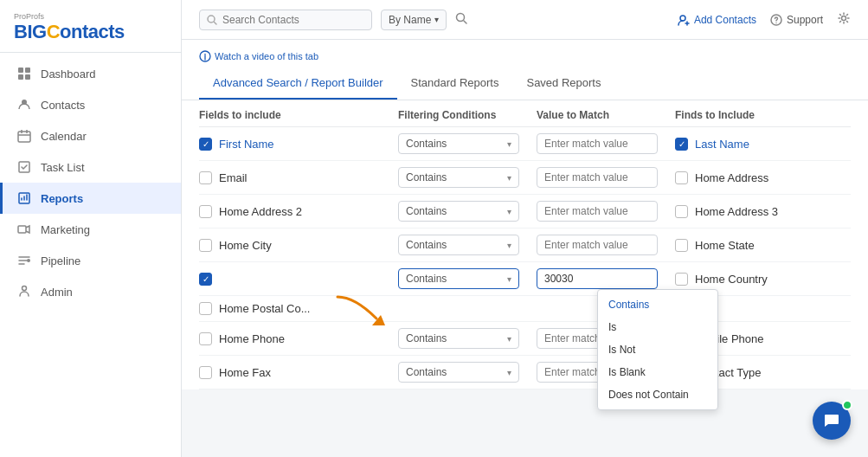 The height and width of the screenshot is (457, 868). I want to click on sidebar-item-marketing: Marketing, so click(90, 229).